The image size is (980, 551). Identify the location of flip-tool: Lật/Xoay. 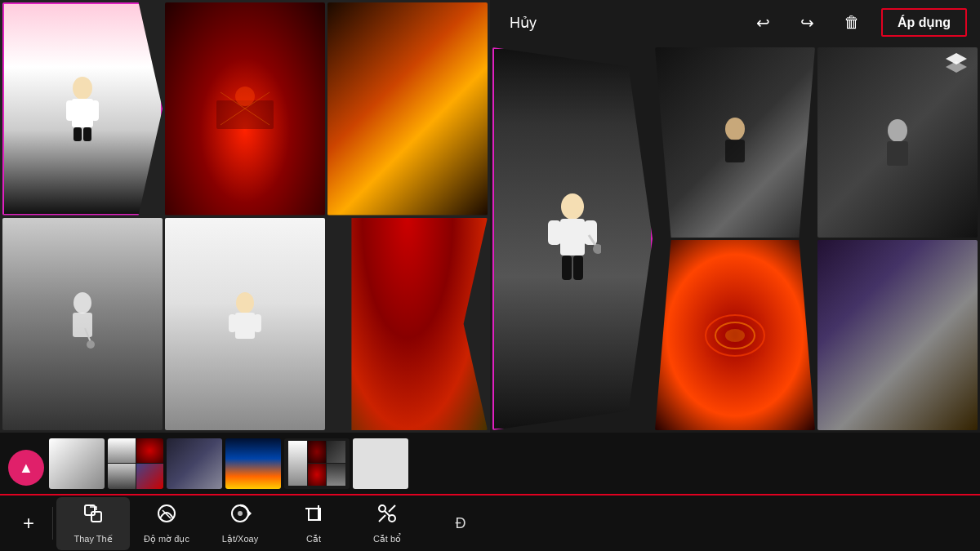
(240, 524).